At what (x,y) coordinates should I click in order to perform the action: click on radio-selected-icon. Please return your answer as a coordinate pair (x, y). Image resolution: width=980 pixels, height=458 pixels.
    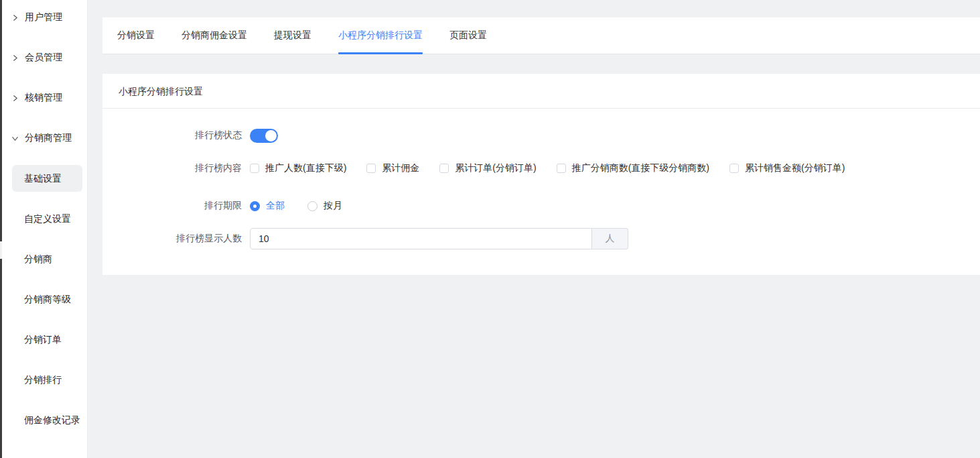
    Looking at the image, I should click on (255, 207).